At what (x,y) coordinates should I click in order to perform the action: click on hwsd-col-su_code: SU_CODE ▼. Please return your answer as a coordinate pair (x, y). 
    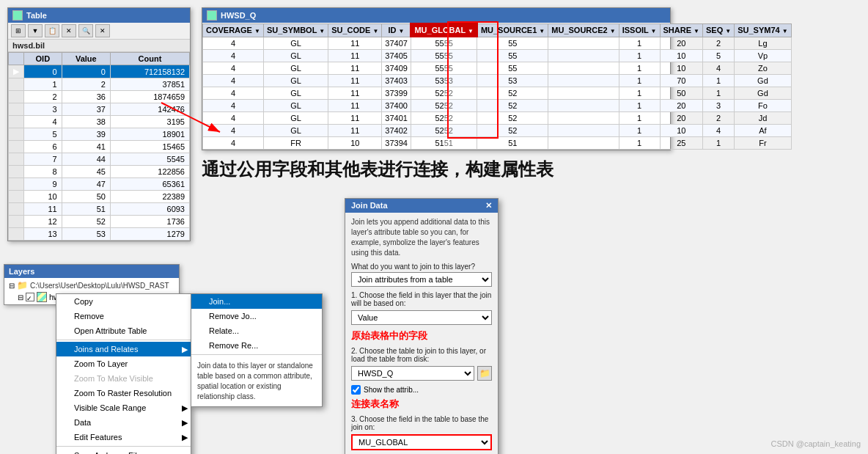
    Looking at the image, I should click on (355, 30).